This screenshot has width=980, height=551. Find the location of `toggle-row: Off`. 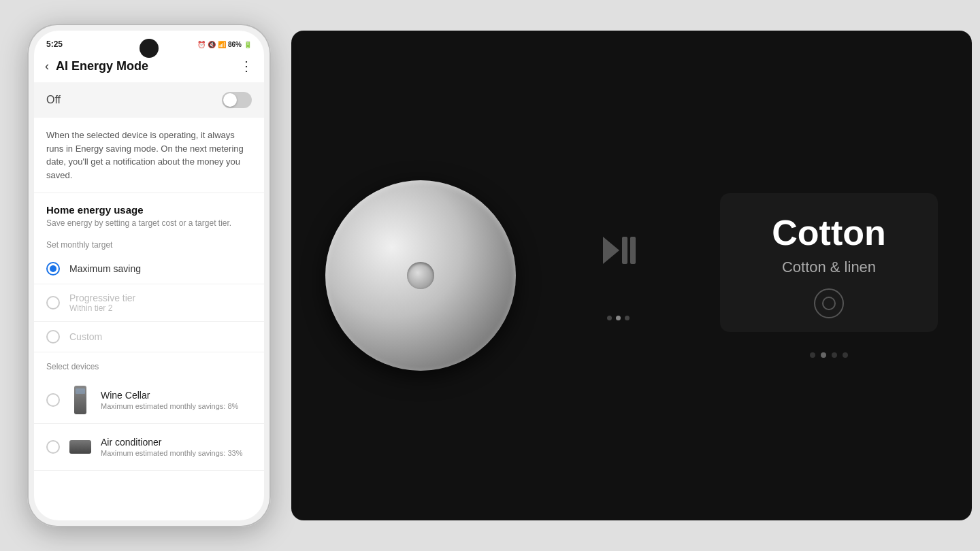

toggle-row: Off is located at coordinates (149, 100).